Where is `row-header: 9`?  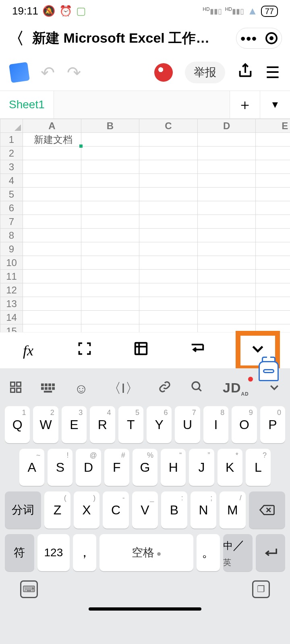
row-header: 9 is located at coordinates (12, 249).